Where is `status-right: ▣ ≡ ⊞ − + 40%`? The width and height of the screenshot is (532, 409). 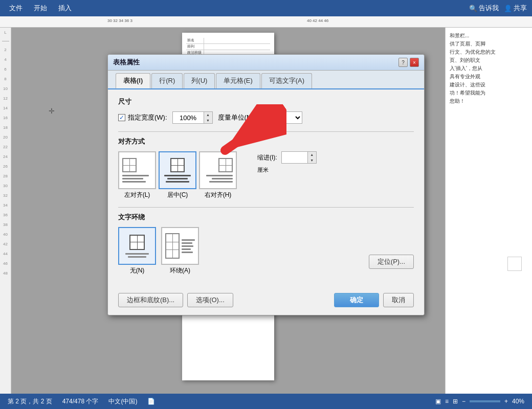 status-right: ▣ ≡ ⊞ − + 40% is located at coordinates (480, 401).